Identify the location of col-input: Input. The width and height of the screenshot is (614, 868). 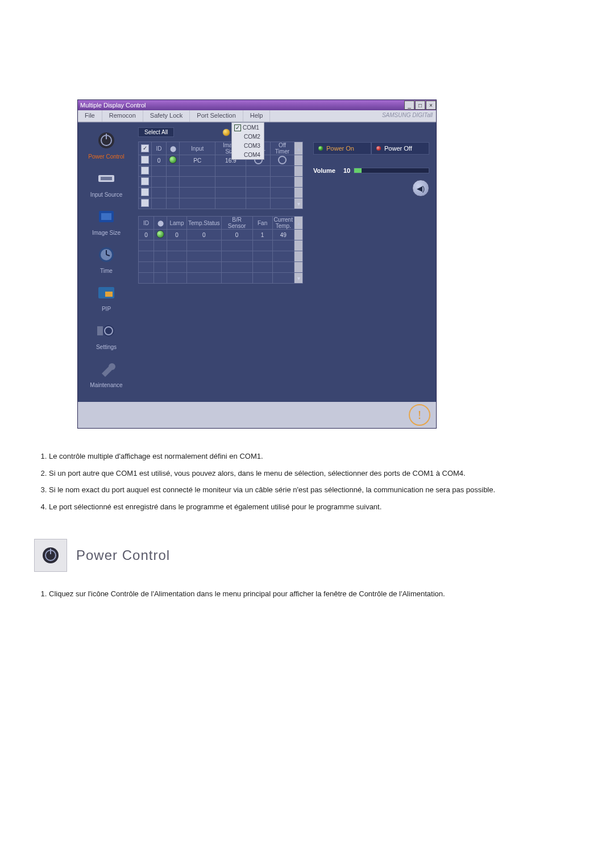
(198, 149).